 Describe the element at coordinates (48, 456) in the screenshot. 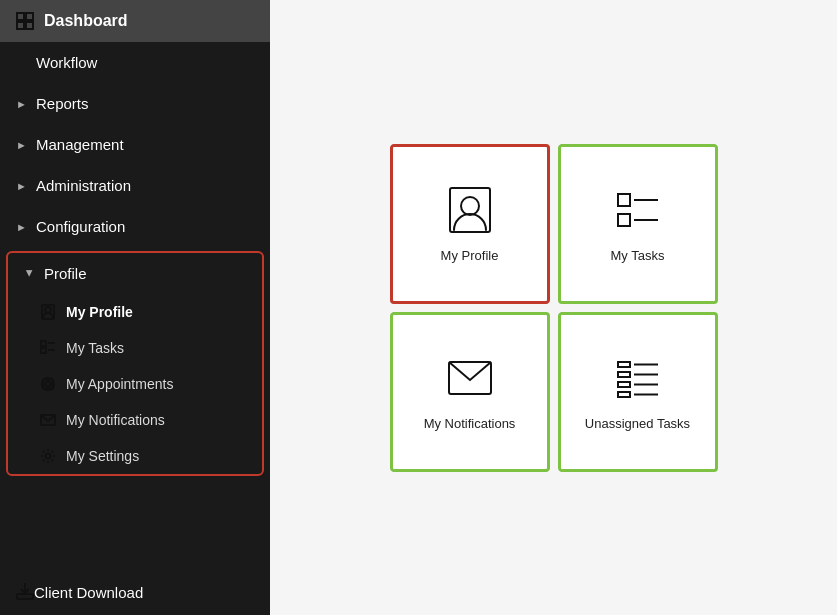

I see `my-settings-icon` at that location.